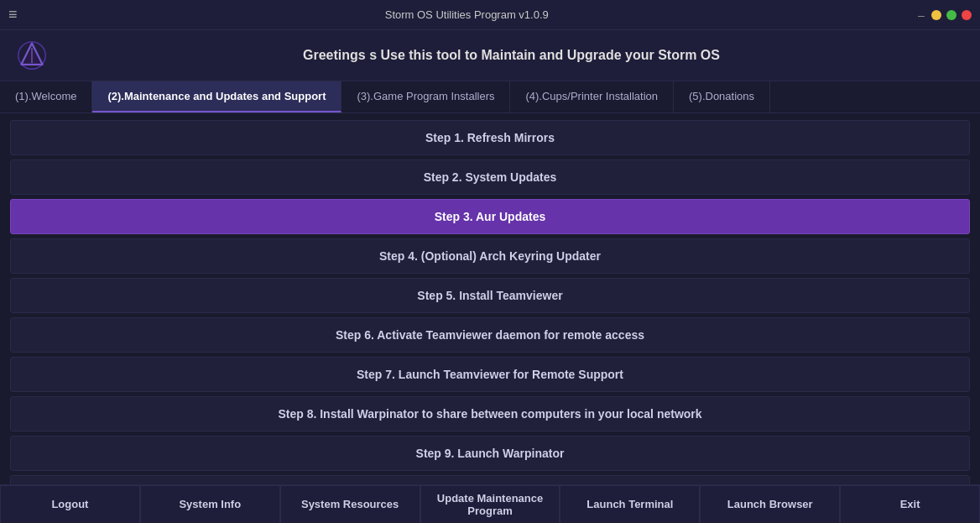 The height and width of the screenshot is (523, 980). What do you see at coordinates (490, 177) in the screenshot?
I see `step-2-button: Step 2. System Updates` at bounding box center [490, 177].